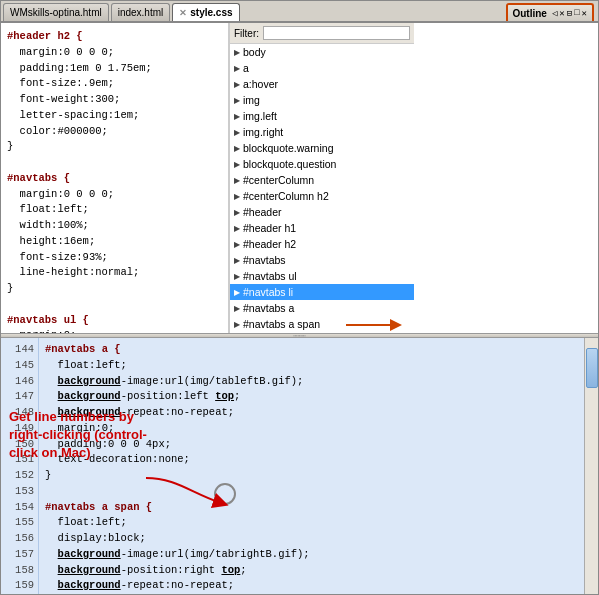 The height and width of the screenshot is (595, 599). Describe the element at coordinates (576, 13) in the screenshot. I see `outline-toolbar-icon4: □` at that location.